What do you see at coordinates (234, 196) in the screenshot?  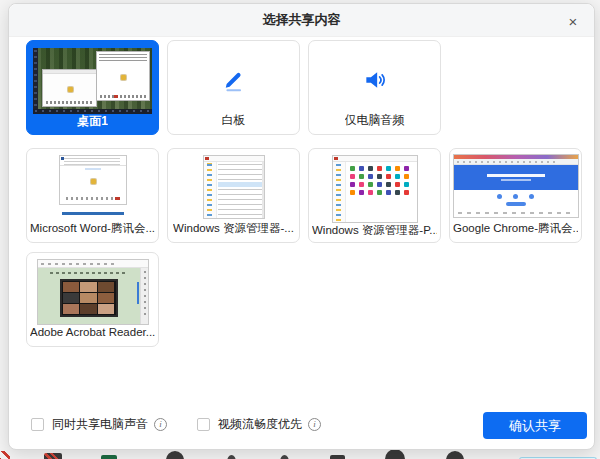 I see `share-tile-explorer-window: Windows 资源管理器-...` at bounding box center [234, 196].